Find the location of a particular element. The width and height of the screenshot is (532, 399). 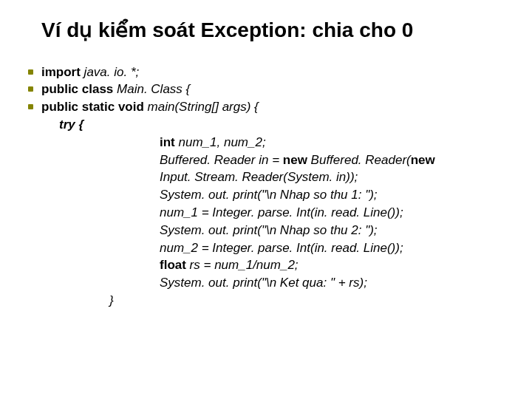

code-text: System. out. print("\n Nhap so thu 2: ")… is located at coordinates (269, 231).